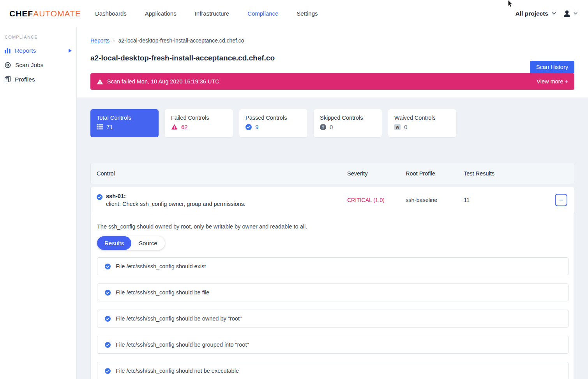 Image resolution: width=588 pixels, height=379 pixels. What do you see at coordinates (561, 200) in the screenshot?
I see `collapse-row-button: −` at bounding box center [561, 200].